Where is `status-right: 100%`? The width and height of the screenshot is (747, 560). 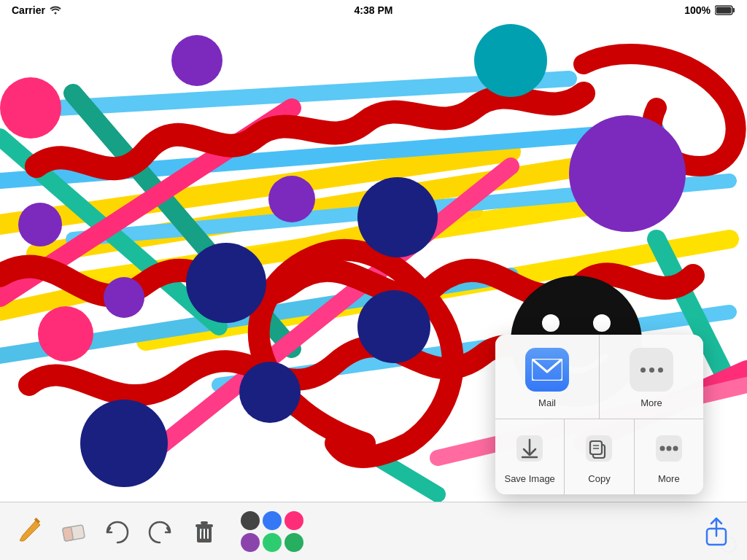 status-right: 100% is located at coordinates (710, 10).